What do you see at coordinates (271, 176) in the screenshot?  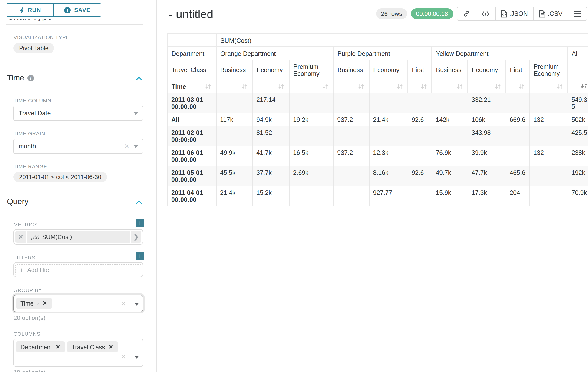 I see `pivot-cell: 37.7k` at bounding box center [271, 176].